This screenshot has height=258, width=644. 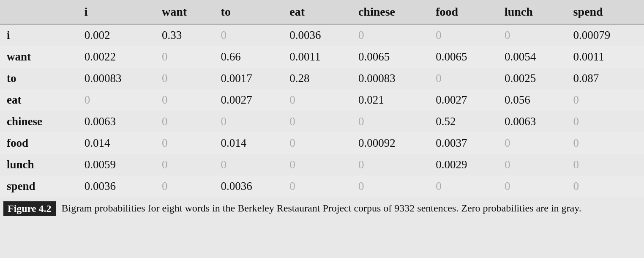 What do you see at coordinates (39, 122) in the screenshot?
I see `row-label-chinese: chinese` at bounding box center [39, 122].